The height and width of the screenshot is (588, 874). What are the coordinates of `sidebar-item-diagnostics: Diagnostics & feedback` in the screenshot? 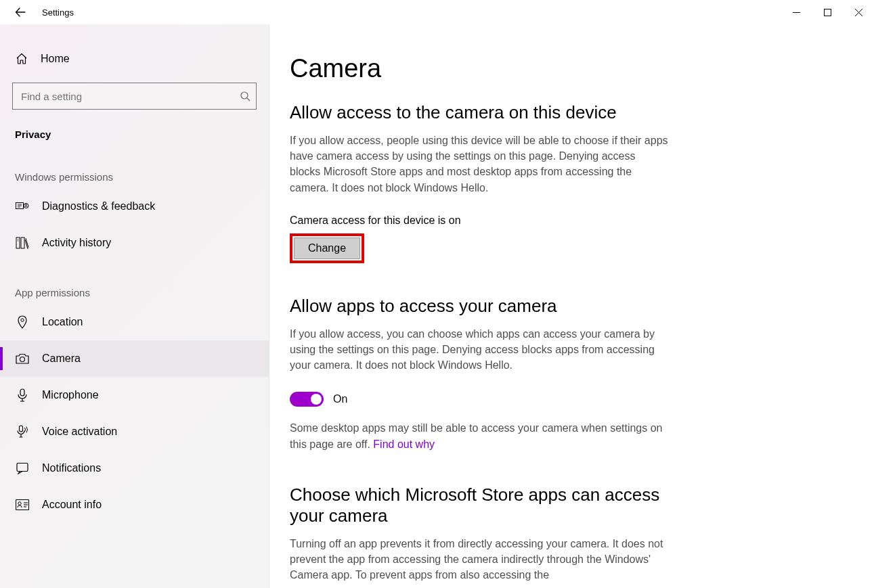 It's located at (134, 206).